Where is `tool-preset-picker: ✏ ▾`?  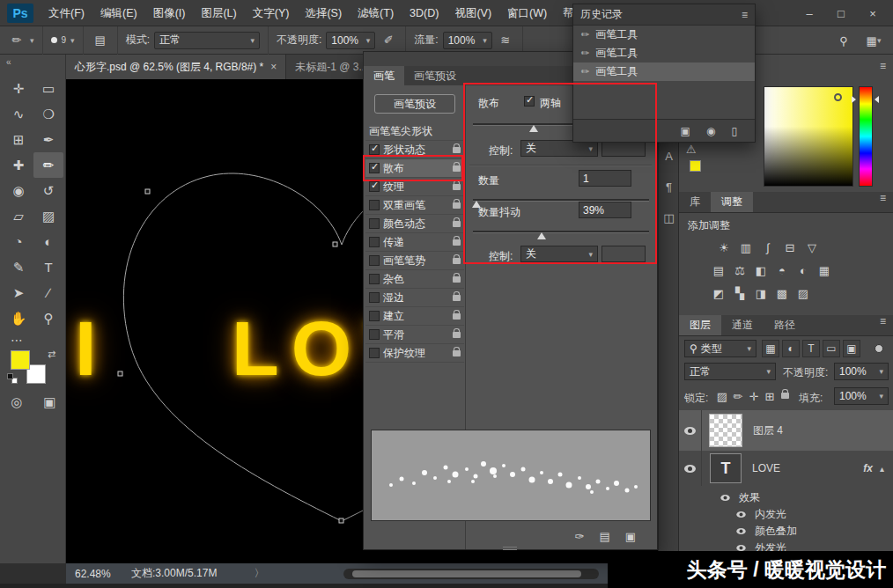 tool-preset-picker: ✏ ▾ is located at coordinates (21, 40).